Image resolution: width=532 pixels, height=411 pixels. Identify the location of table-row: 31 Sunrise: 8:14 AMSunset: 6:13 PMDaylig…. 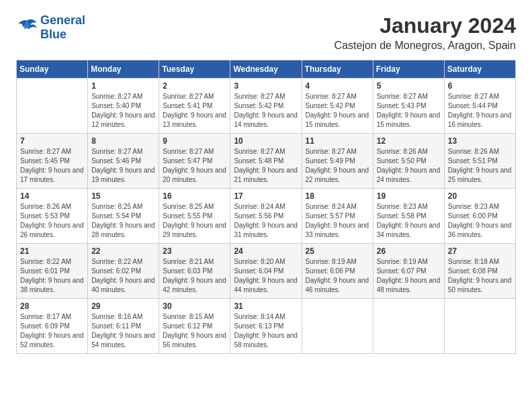
(266, 326).